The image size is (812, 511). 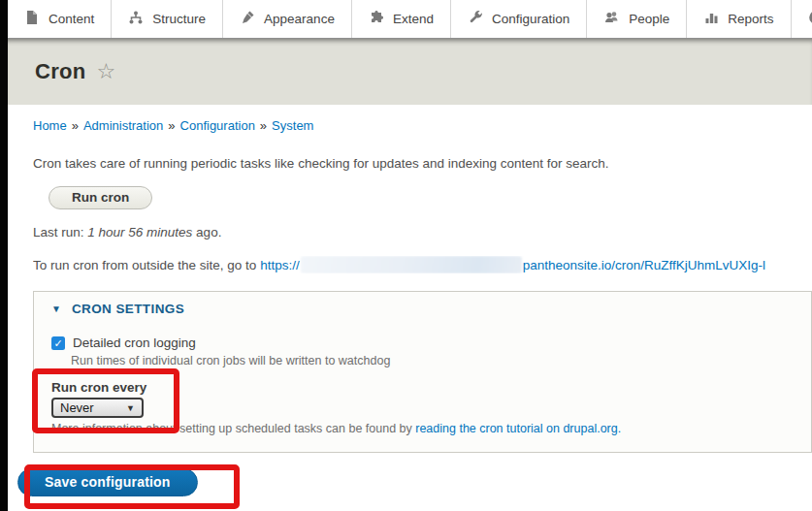 I want to click on redacted-url-blur, so click(x=411, y=265).